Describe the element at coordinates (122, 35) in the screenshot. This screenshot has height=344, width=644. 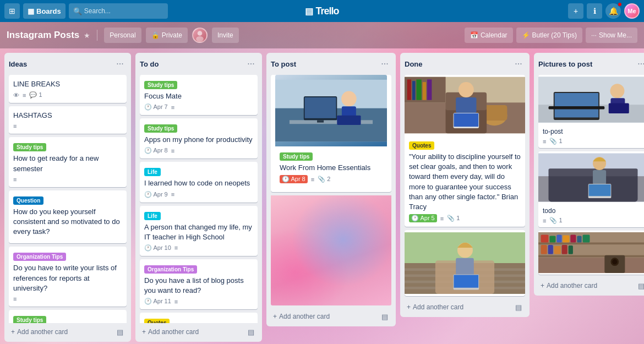
I see `personal-button: Personal` at that location.